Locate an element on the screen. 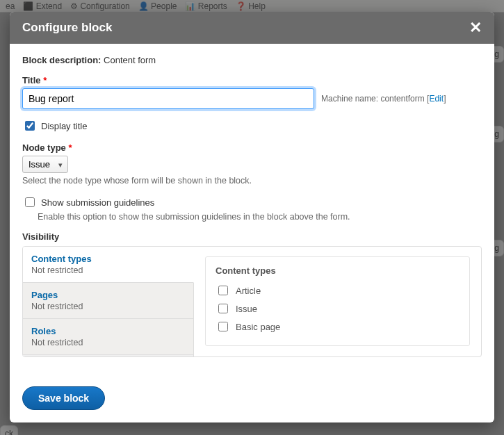  visibility-tab-content-types: Content types Not restricted is located at coordinates (108, 265).